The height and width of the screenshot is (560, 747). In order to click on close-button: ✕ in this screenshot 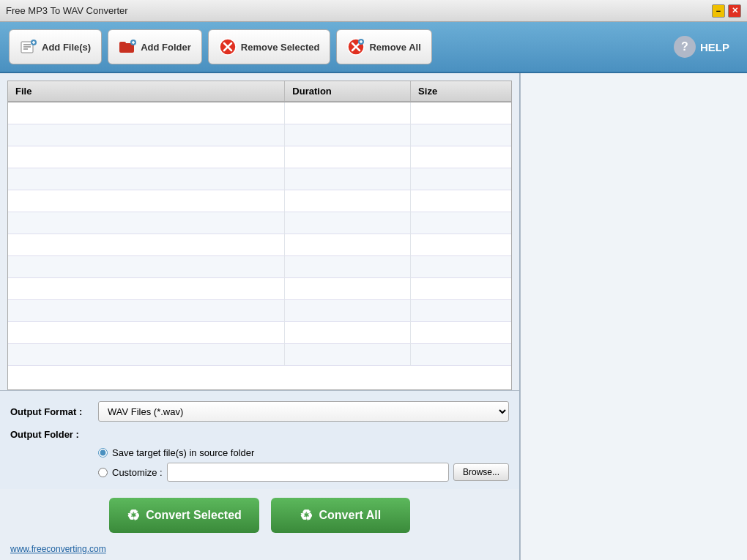, I will do `click(735, 11)`.